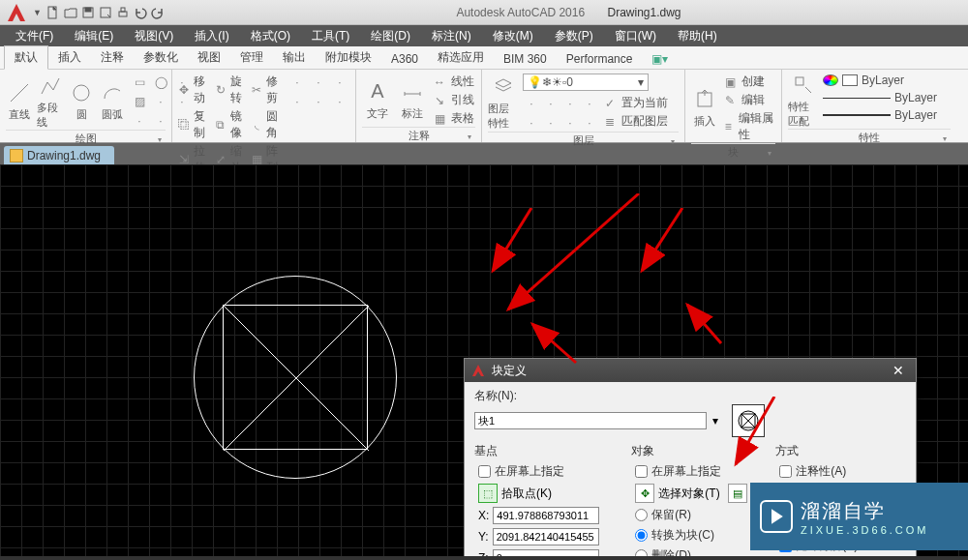 The height and width of the screenshot is (560, 968). What do you see at coordinates (484, 36) in the screenshot?
I see `menubar: 文件(F) 编辑(E) 视图(V) 插入(I) 格式(O) 工具(T) 绘图(D…` at bounding box center [484, 36].